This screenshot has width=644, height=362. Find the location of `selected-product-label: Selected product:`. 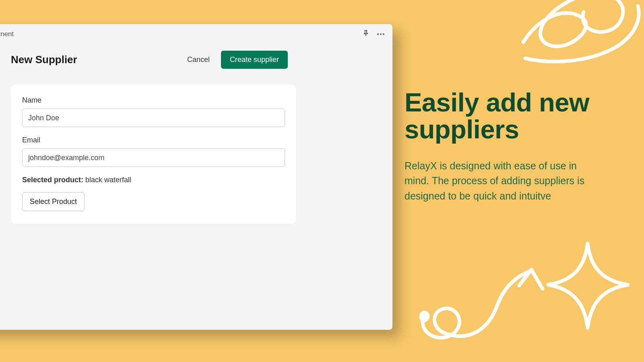

selected-product-label: Selected product: is located at coordinates (53, 180).